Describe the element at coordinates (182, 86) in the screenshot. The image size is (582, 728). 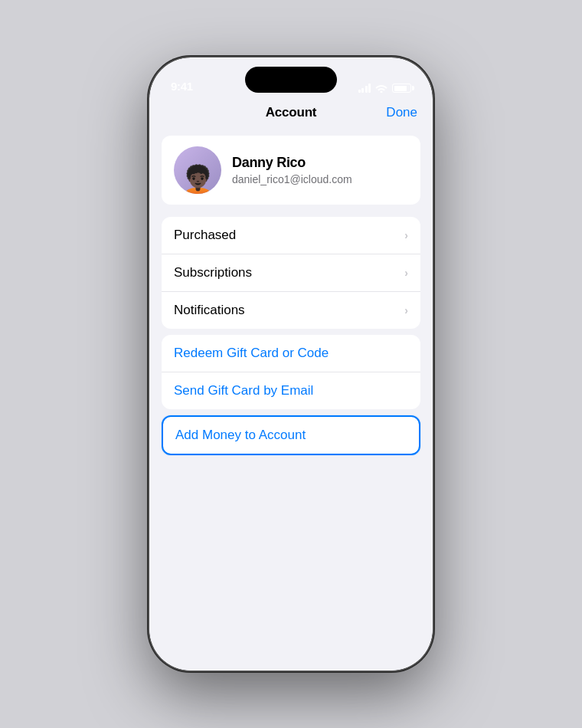
I see `status-time: 9:41` at that location.